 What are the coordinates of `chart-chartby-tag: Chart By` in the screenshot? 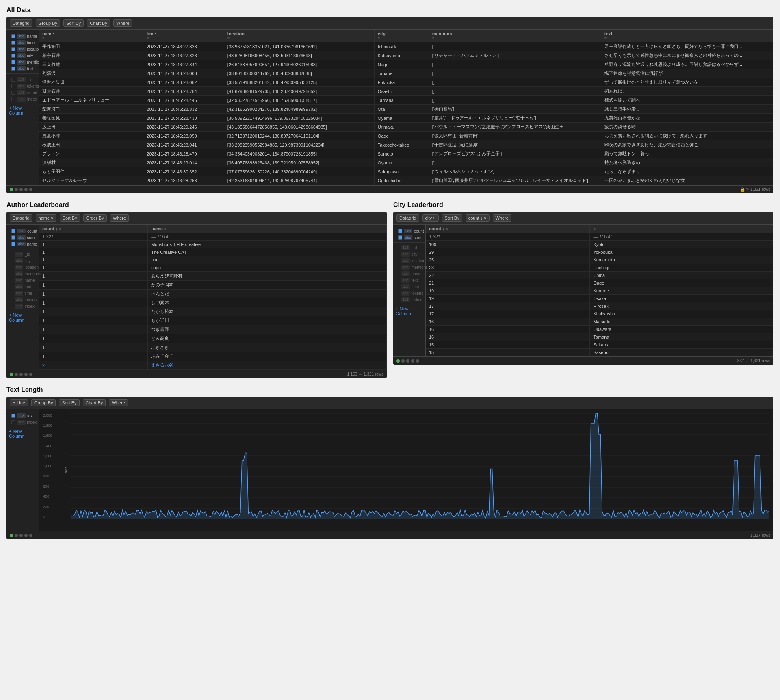 It's located at (94, 403).